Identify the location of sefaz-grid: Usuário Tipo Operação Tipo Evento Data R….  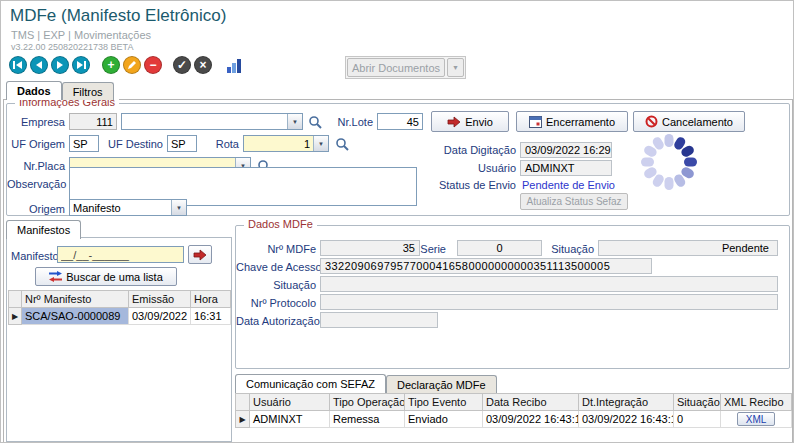
(514, 410).